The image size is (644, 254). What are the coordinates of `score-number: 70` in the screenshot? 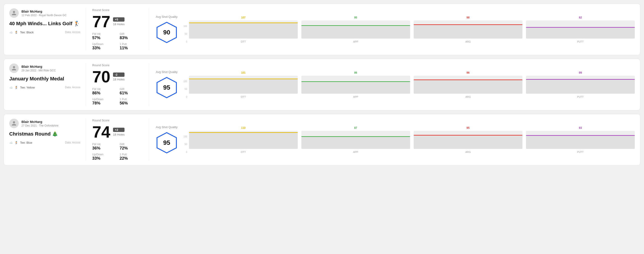 It's located at (101, 77).